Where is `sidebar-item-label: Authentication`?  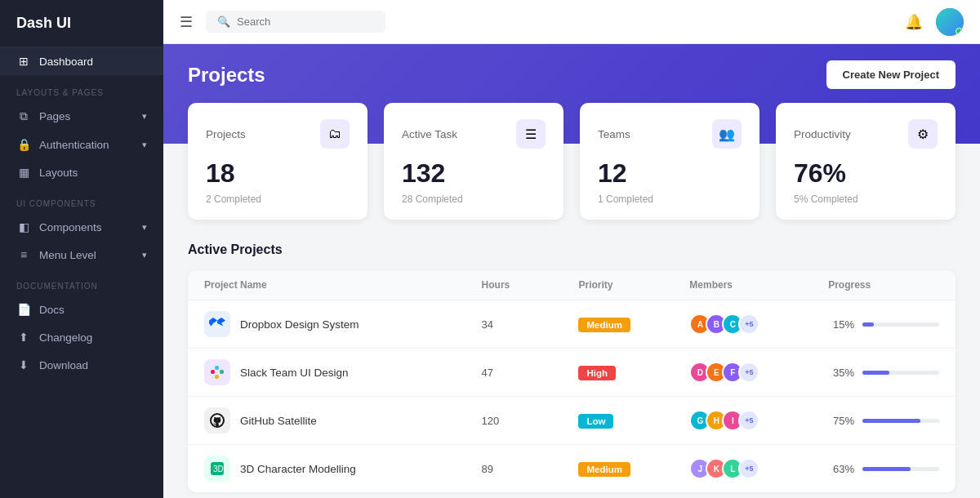
sidebar-item-label: Authentication is located at coordinates (74, 145).